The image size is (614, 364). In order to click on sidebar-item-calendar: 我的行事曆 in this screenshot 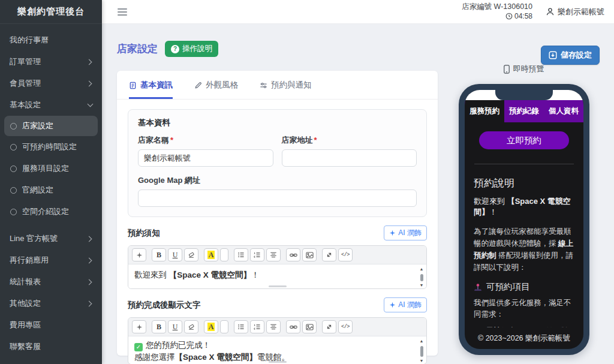, I will do `click(51, 40)`.